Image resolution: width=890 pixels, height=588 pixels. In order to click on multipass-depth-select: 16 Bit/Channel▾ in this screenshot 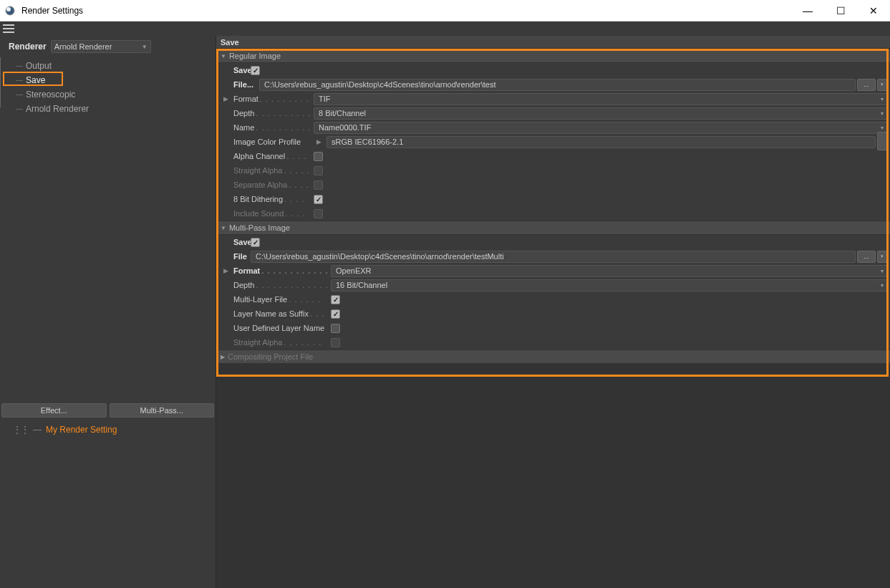, I will do `click(610, 285)`.